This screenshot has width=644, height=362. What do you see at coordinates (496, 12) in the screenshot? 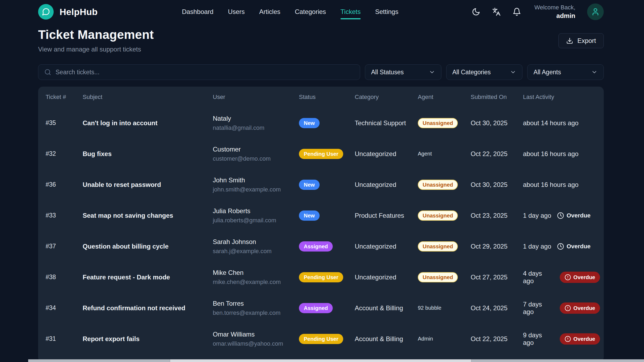
I see `language-button` at bounding box center [496, 12].